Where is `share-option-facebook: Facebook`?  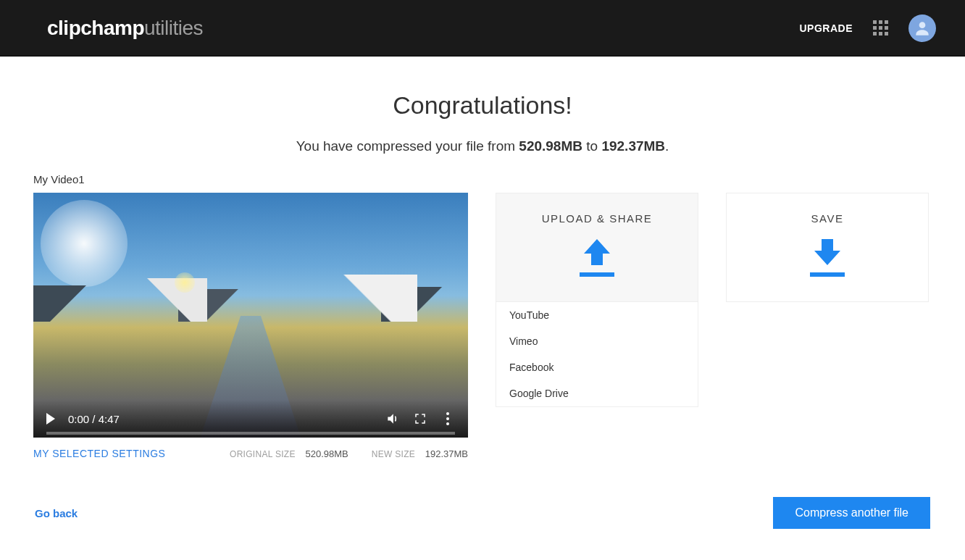 share-option-facebook: Facebook is located at coordinates (597, 367).